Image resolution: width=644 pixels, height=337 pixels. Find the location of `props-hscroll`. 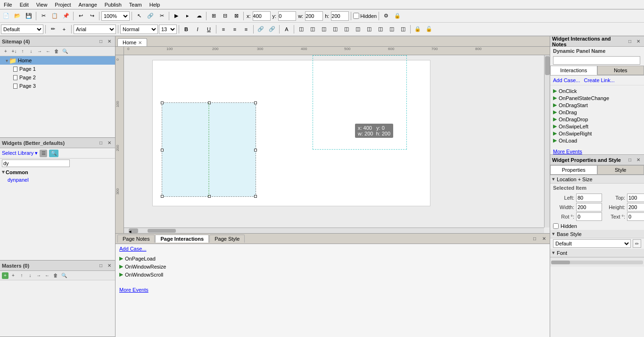

props-hscroll is located at coordinates (597, 262).